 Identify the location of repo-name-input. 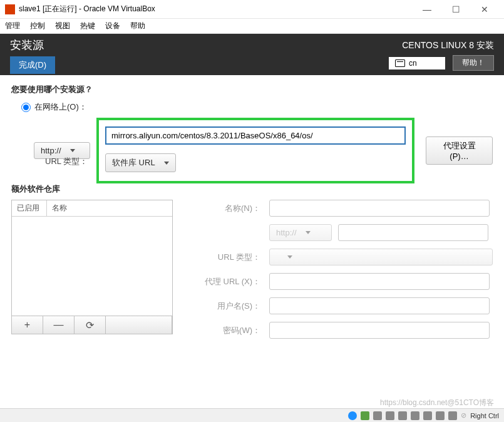
(379, 208).